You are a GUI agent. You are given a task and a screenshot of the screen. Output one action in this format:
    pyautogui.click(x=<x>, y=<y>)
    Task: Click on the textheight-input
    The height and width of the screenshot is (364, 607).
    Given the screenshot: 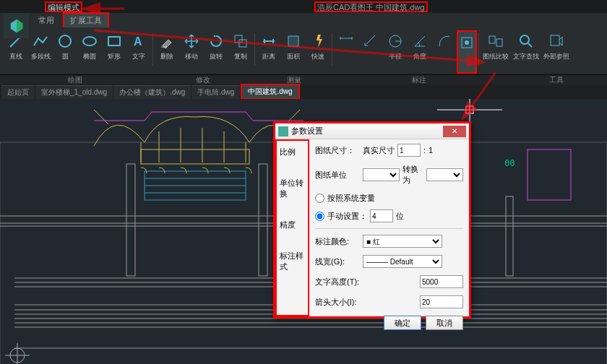 What is the action you would take?
    pyautogui.click(x=442, y=282)
    